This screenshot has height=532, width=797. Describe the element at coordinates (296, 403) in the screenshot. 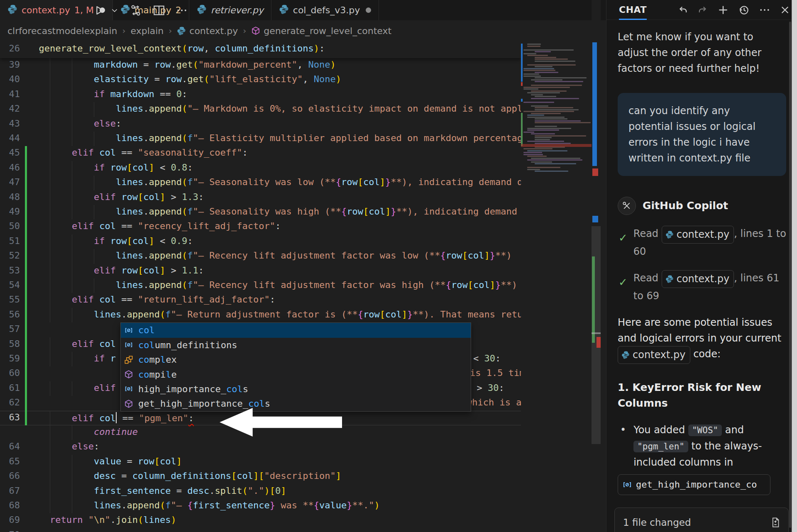

I see `suggest-item-get_high_importance_cols: get_high_importance_cols` at that location.